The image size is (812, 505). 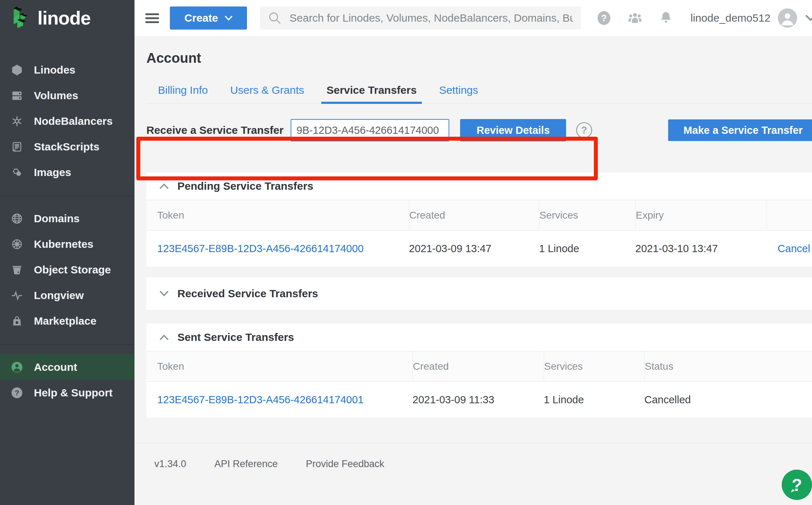 What do you see at coordinates (67, 244) in the screenshot?
I see `sidebar-item-kubernetes: Kubernetes` at bounding box center [67, 244].